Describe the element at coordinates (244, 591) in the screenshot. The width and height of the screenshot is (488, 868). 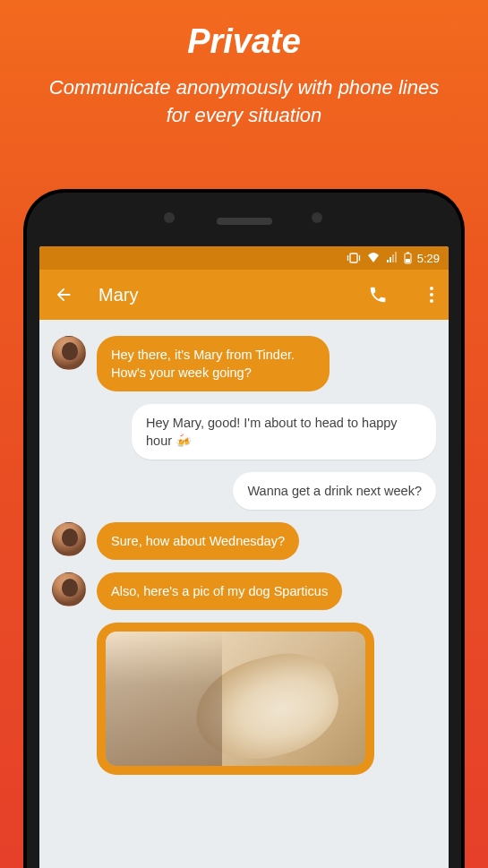
I see `message-incoming: Also, here's a pic of my dog Sparticus` at that location.